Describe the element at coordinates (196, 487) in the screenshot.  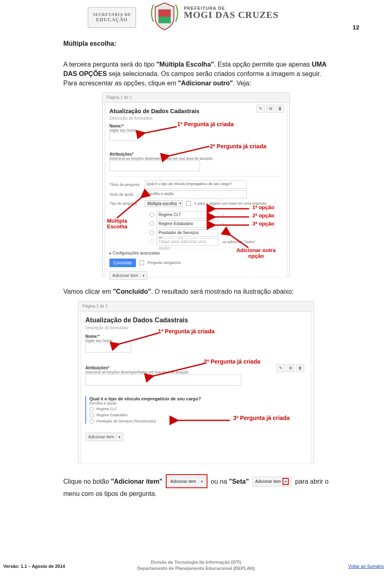
I see `closing-paragraph: Clique no botão "Adicionar item" Adicion…` at that location.